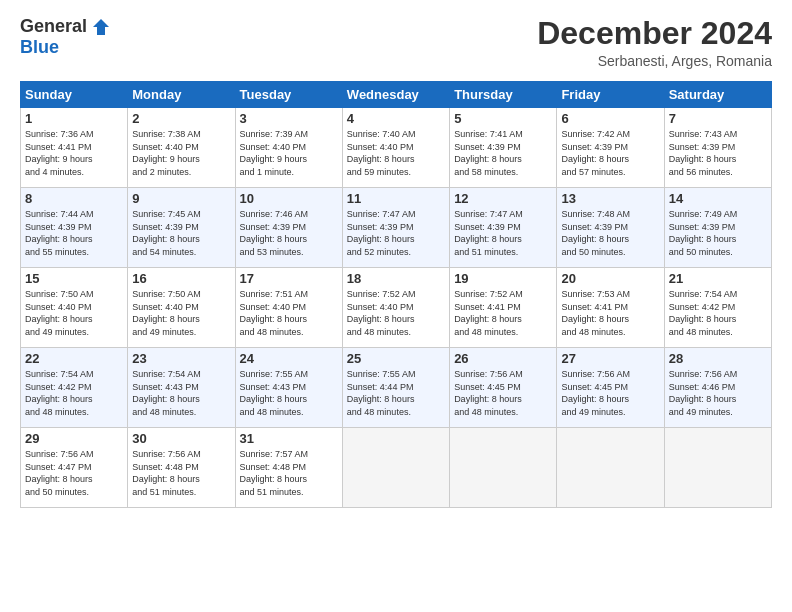 This screenshot has width=792, height=612. I want to click on col-saturday: Saturday, so click(718, 95).